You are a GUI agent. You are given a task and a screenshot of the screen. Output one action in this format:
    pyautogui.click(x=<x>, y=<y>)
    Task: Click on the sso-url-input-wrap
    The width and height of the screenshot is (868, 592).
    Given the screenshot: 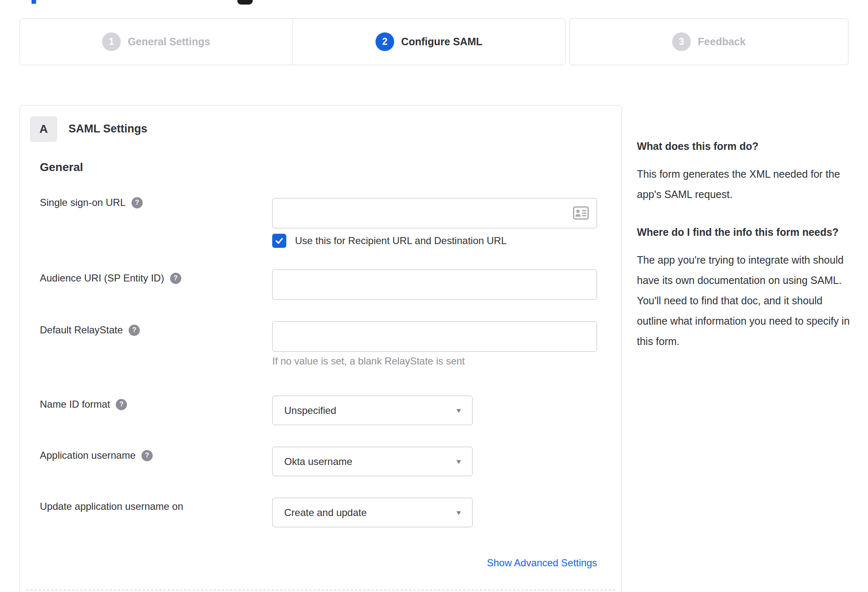 What is the action you would take?
    pyautogui.click(x=435, y=213)
    